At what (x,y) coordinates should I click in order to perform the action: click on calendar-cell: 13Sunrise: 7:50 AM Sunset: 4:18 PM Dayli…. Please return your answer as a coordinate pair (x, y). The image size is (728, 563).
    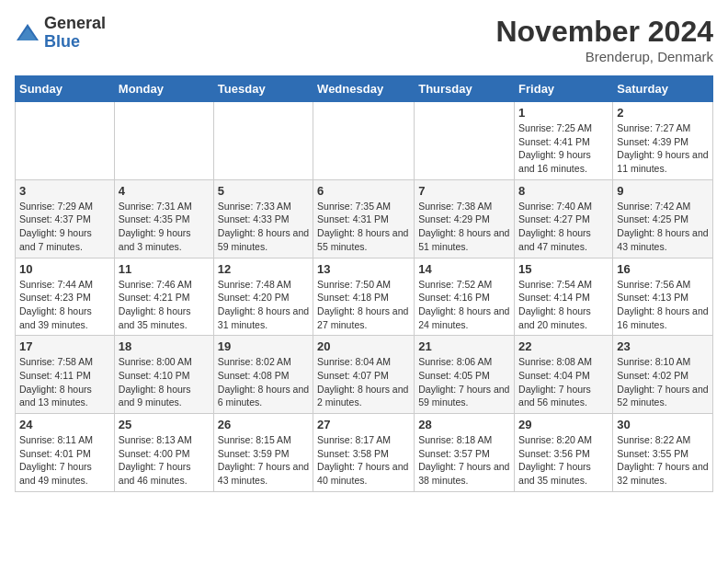
    Looking at the image, I should click on (364, 296).